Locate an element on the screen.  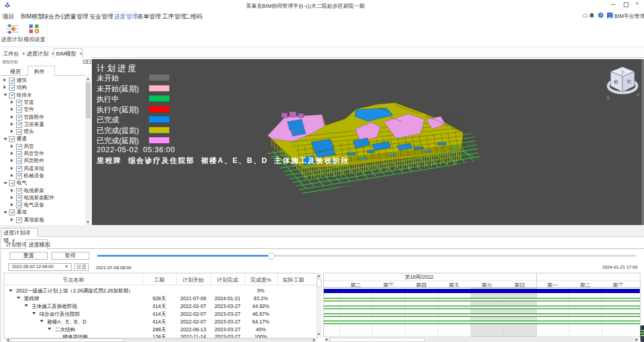
svg-text: 前 is located at coordinates (616, 82).